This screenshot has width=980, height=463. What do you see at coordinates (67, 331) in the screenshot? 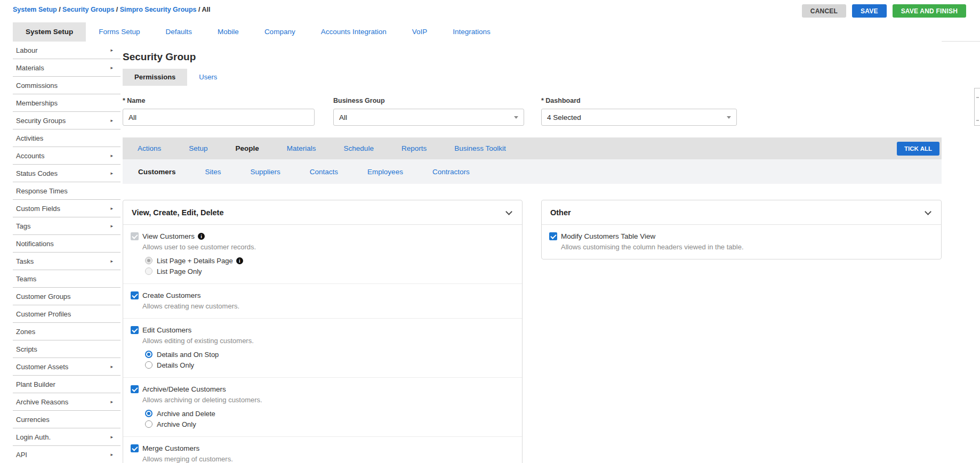
I see `sidebar-item: Zones` at bounding box center [67, 331].